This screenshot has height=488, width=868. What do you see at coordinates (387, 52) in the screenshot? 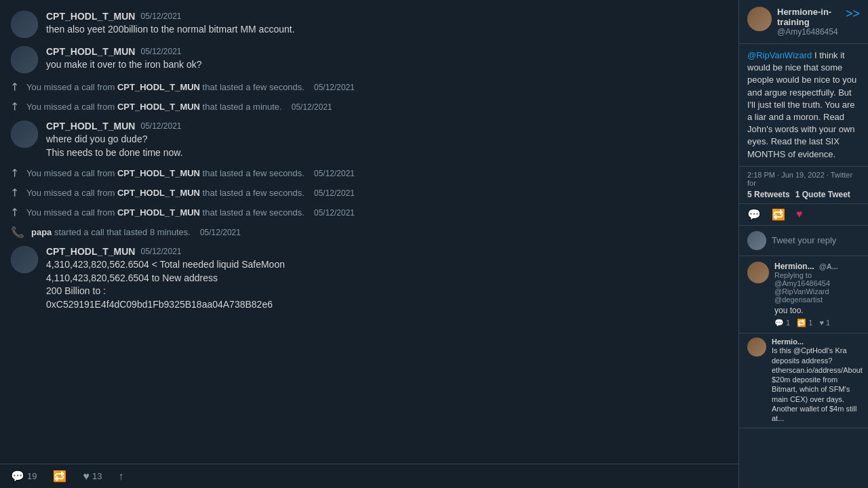
I see `message-header-2: CPT_HODL_T_MUN 05/12/2021` at bounding box center [387, 52].